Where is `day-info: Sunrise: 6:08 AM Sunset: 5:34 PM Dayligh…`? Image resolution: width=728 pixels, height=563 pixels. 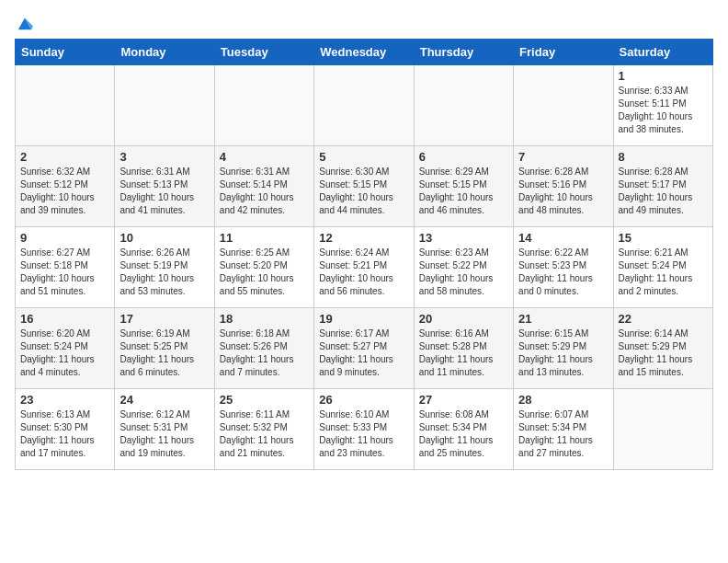
day-info: Sunrise: 6:08 AM Sunset: 5:34 PM Dayligh… is located at coordinates (463, 434).